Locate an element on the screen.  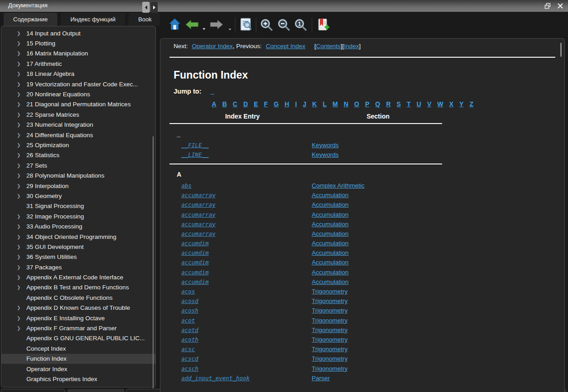
tree-item: ❯36 System Utilities is located at coordinates (78, 257).